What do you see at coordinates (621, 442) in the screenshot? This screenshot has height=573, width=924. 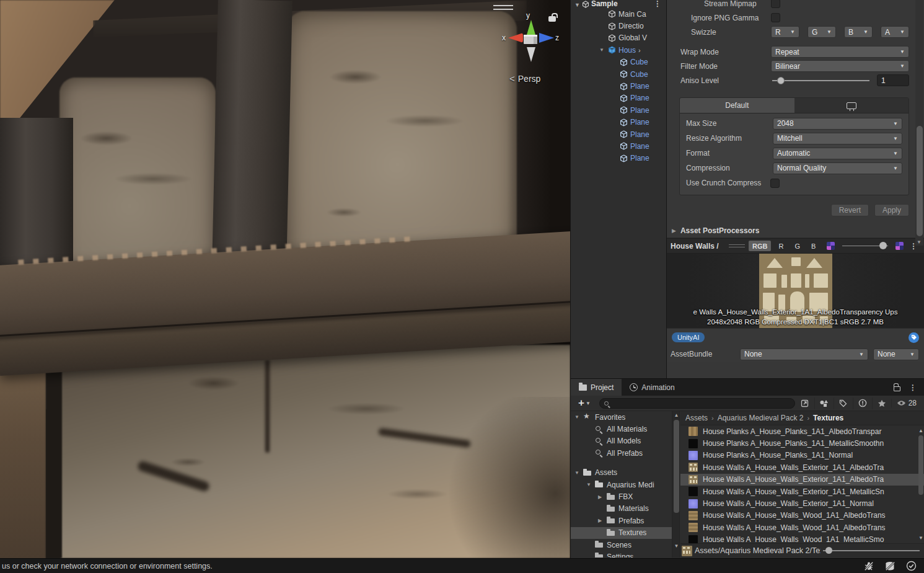 I see `tree-item: All Models` at bounding box center [621, 442].